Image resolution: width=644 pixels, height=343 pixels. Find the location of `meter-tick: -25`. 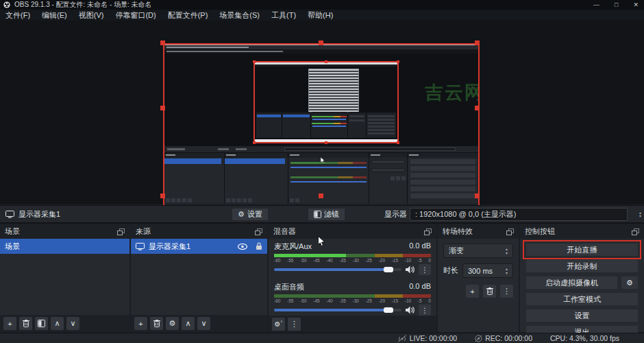

meter-tick: -25 is located at coordinates (369, 300).